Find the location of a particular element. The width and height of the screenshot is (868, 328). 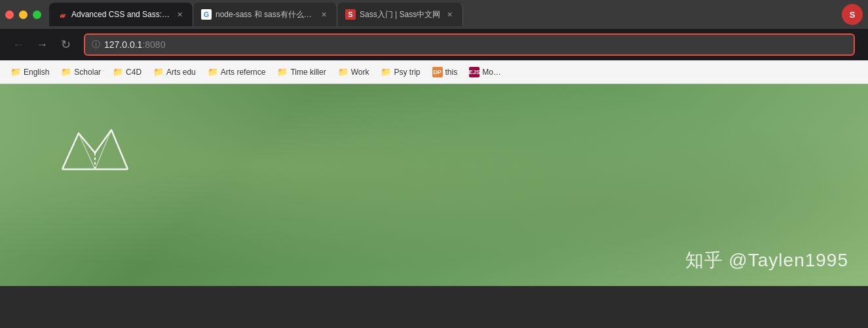

tab-1: 𝓊 Advanced CSS and Sass: Flex… ✕ is located at coordinates (121, 14).